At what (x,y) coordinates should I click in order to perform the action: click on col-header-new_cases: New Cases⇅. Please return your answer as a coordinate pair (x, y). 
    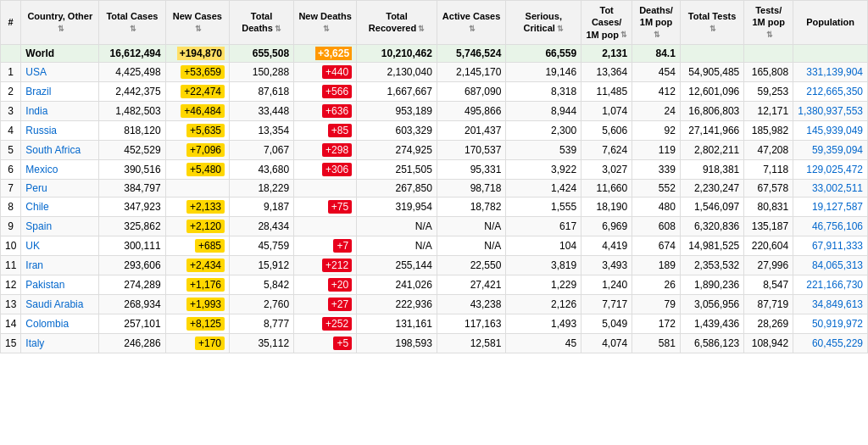
    Looking at the image, I should click on (197, 23).